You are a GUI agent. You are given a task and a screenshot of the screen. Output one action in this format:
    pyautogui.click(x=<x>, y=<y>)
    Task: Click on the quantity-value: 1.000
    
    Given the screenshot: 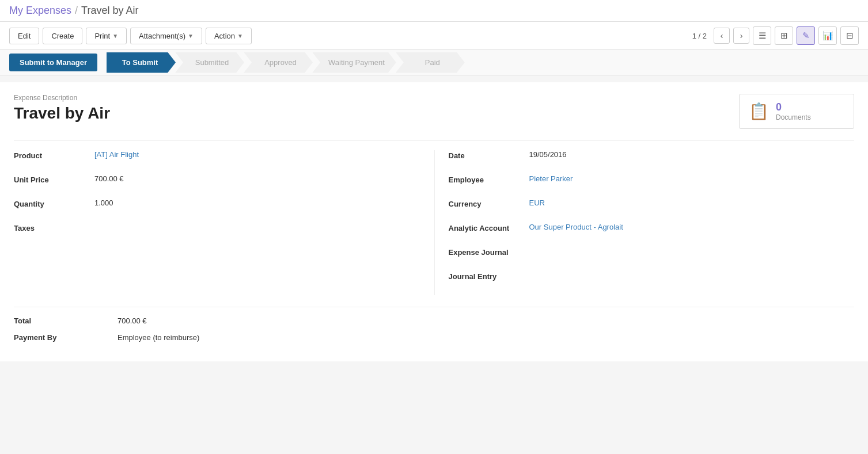 What is the action you would take?
    pyautogui.click(x=104, y=203)
    